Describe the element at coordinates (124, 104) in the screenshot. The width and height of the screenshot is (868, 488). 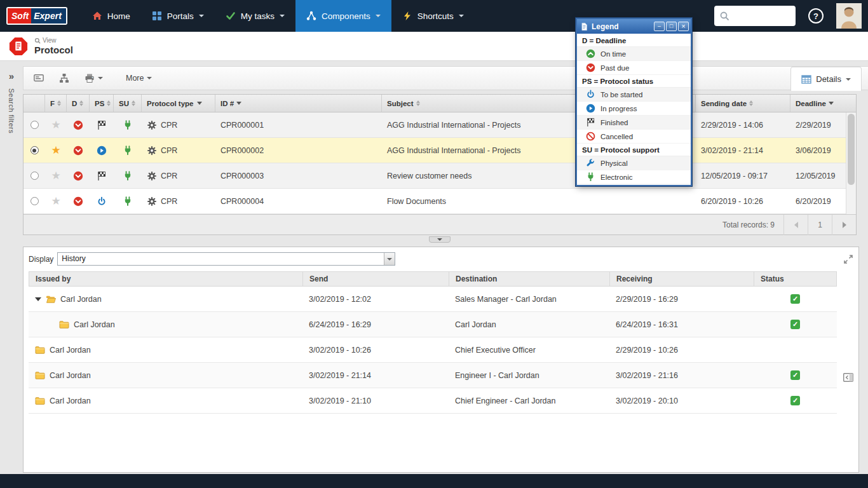
I see `column-label: SU` at that location.